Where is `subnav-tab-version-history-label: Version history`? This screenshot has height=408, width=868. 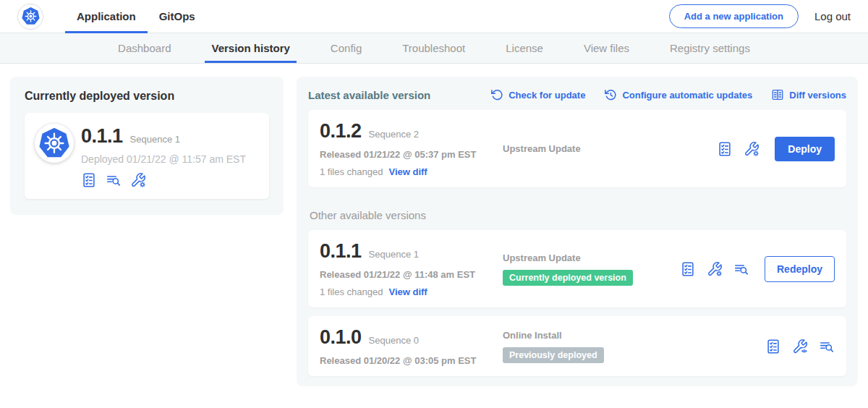 subnav-tab-version-history-label: Version history is located at coordinates (250, 48).